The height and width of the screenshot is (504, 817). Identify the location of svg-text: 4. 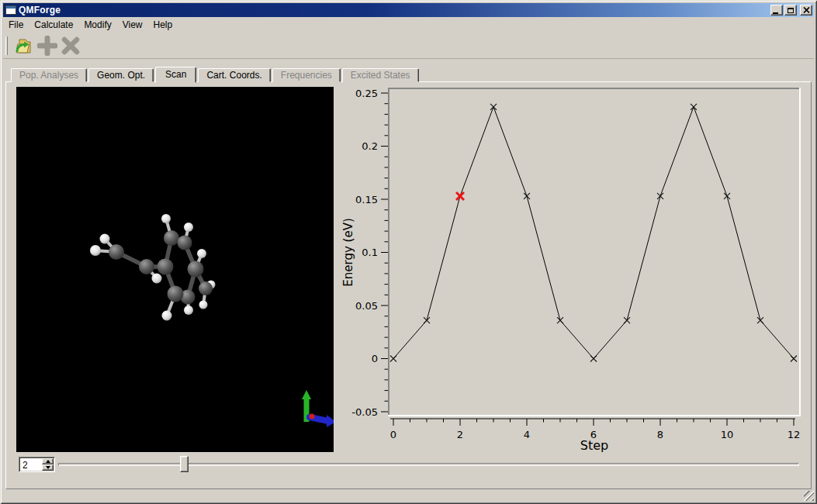
(527, 434).